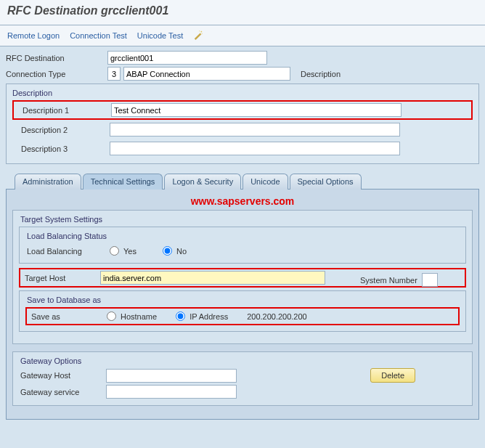  Describe the element at coordinates (130, 251) in the screenshot. I see `load-balancing-yes-label: Yes` at that location.